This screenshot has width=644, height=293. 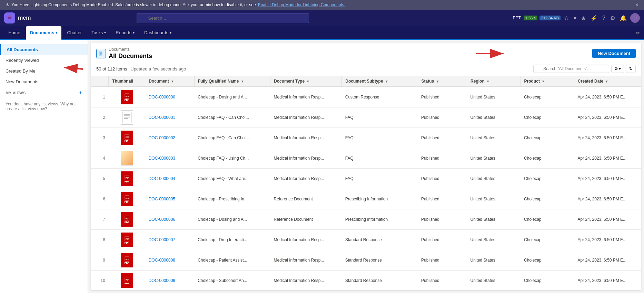 I want to click on help-icon: ?, so click(x=604, y=18).